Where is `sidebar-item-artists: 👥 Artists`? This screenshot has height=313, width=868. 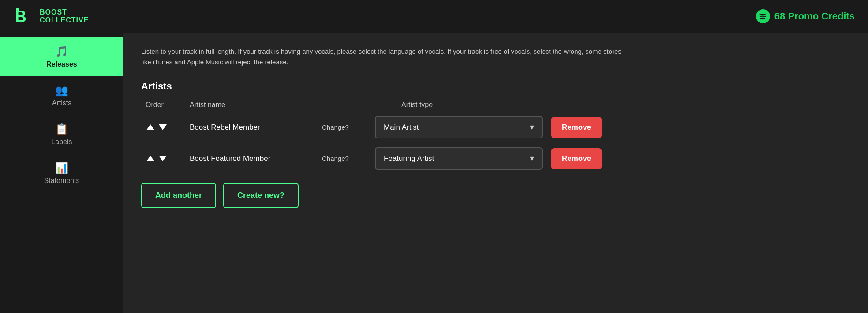
sidebar-item-artists: 👥 Artists is located at coordinates (62, 96).